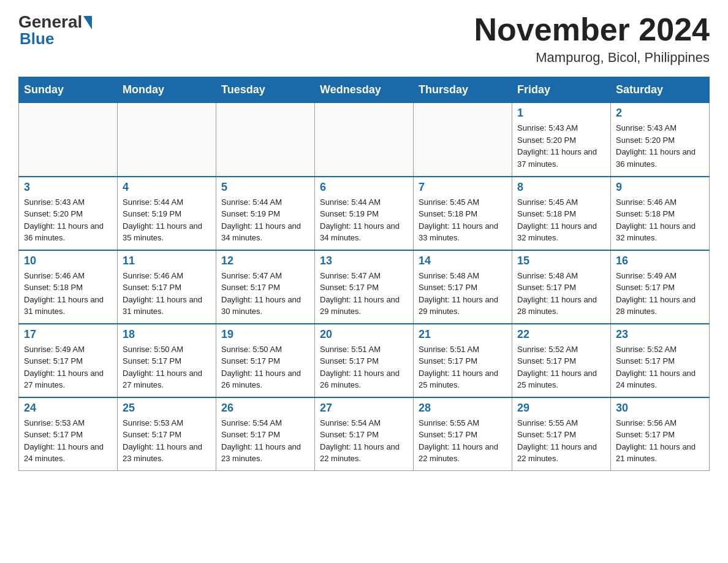 The width and height of the screenshot is (728, 563). Describe the element at coordinates (266, 90) in the screenshot. I see `col-header-tuesday: Tuesday` at that location.